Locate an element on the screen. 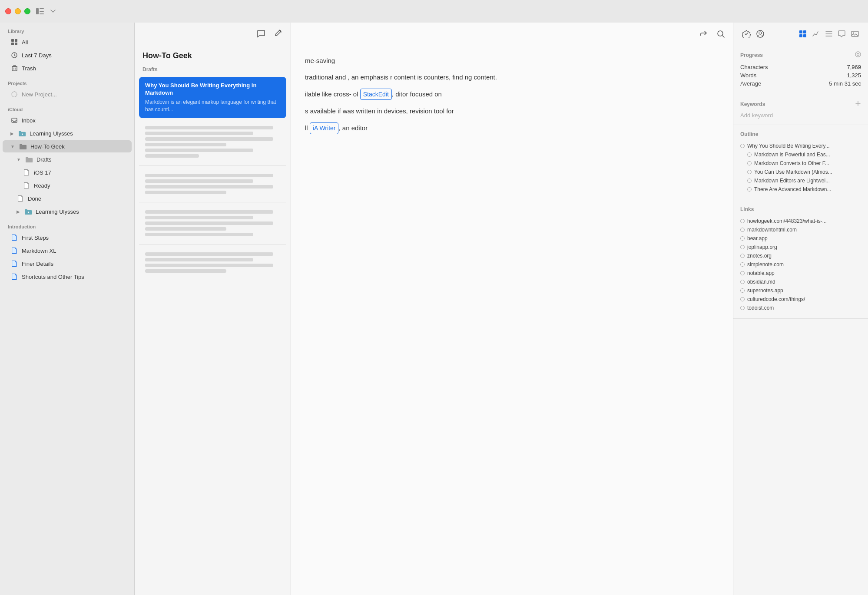 This screenshot has width=868, height=595. link-item-9: culturedcode.com/things/ is located at coordinates (801, 299).